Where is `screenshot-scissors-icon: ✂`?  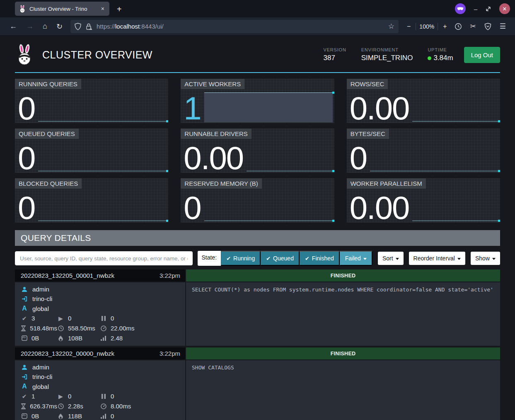 screenshot-scissors-icon: ✂ is located at coordinates (473, 27).